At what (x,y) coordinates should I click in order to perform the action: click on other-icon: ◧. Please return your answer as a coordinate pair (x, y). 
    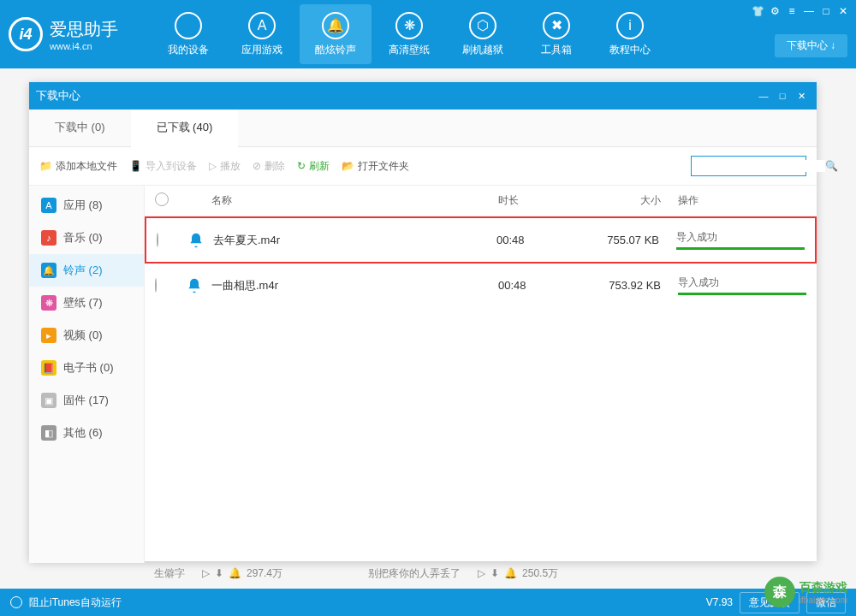
    Looking at the image, I should click on (49, 433).